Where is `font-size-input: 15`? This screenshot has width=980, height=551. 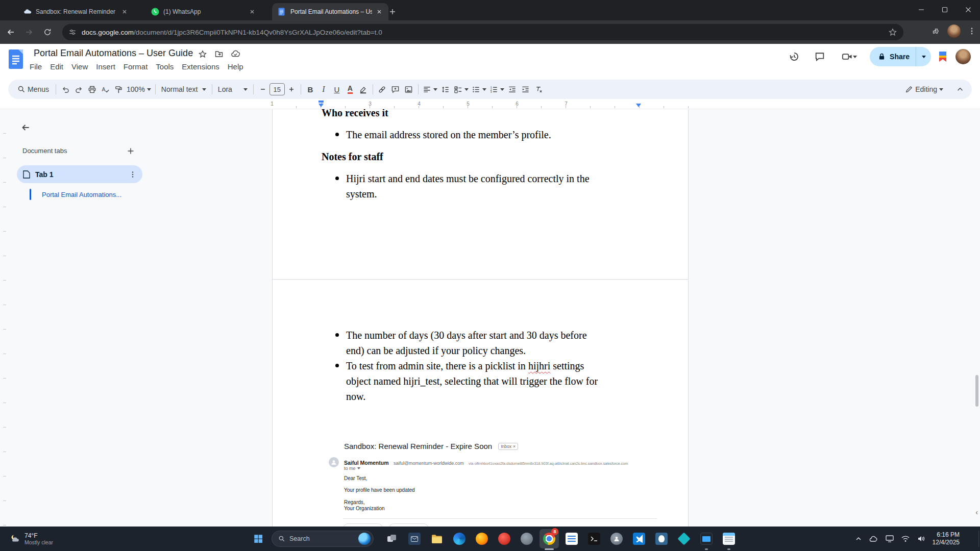
font-size-input: 15 is located at coordinates (277, 89).